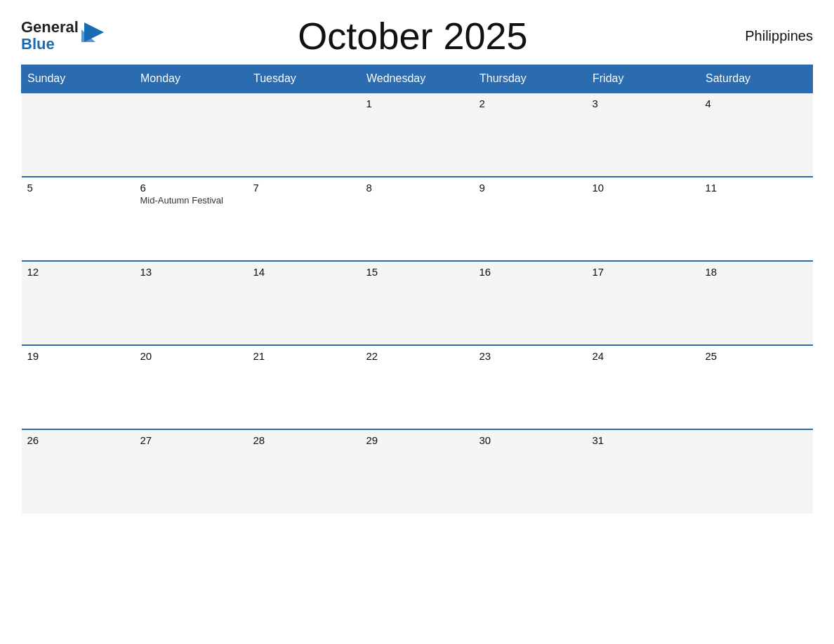 This screenshot has width=834, height=644. What do you see at coordinates (79, 303) in the screenshot?
I see `calendar-cell: 12` at bounding box center [79, 303].